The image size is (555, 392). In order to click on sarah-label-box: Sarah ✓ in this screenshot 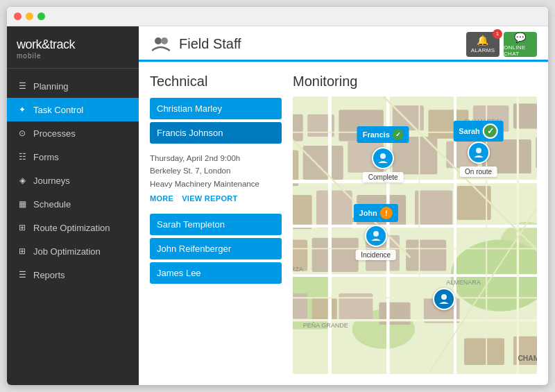, I will do `click(479, 131)`.